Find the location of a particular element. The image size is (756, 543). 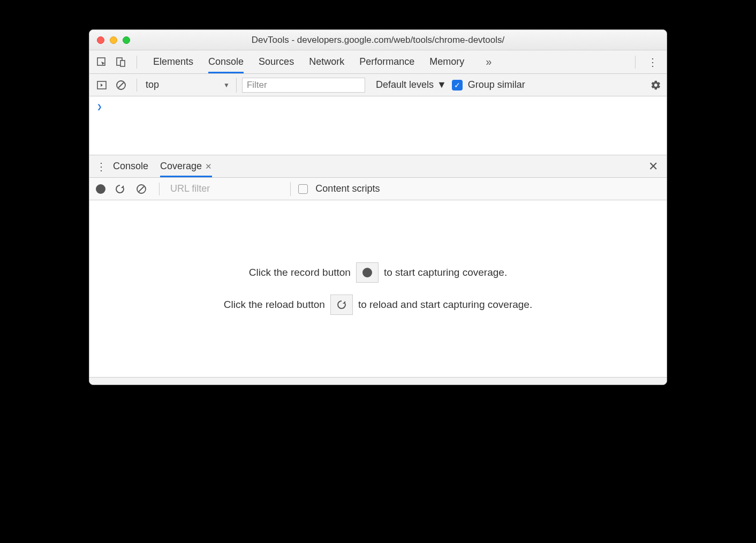

hint-text: to start capturing coverage. is located at coordinates (445, 273).